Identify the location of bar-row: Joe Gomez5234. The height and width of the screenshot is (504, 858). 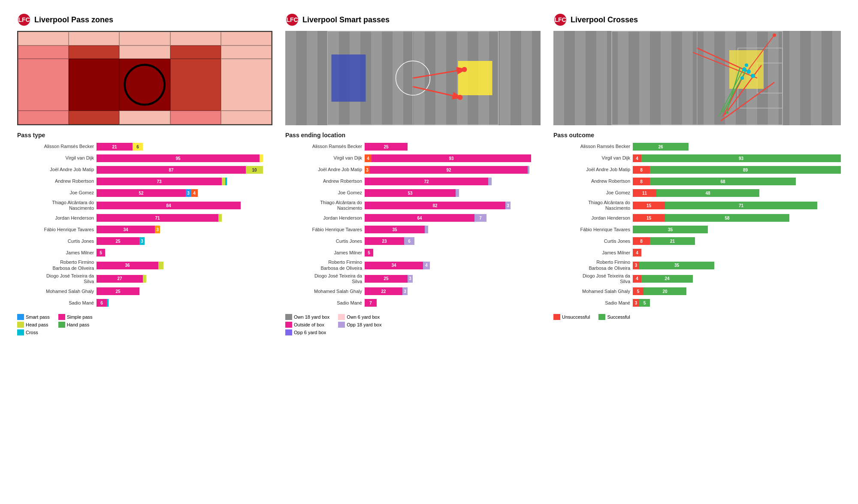
(145, 193).